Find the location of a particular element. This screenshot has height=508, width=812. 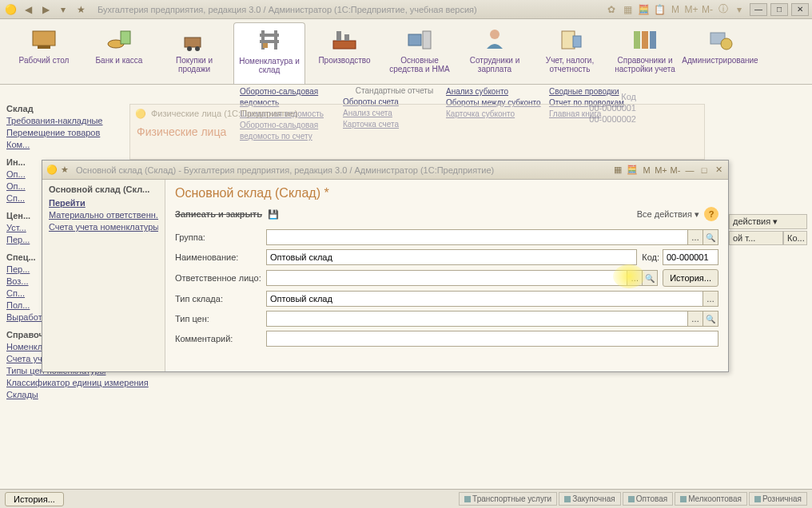

status-tab: Розничная is located at coordinates (778, 498).